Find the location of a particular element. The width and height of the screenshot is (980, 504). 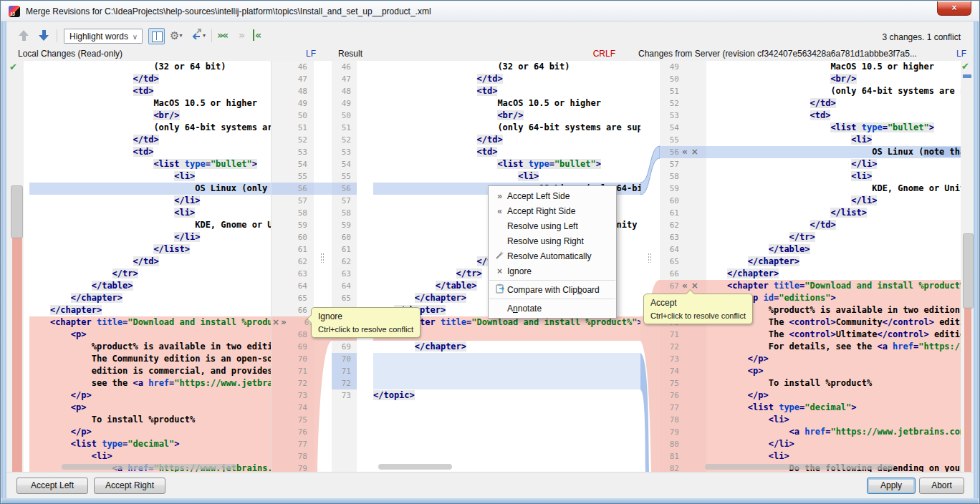

code-line: </chapter> is located at coordinates (834, 273).